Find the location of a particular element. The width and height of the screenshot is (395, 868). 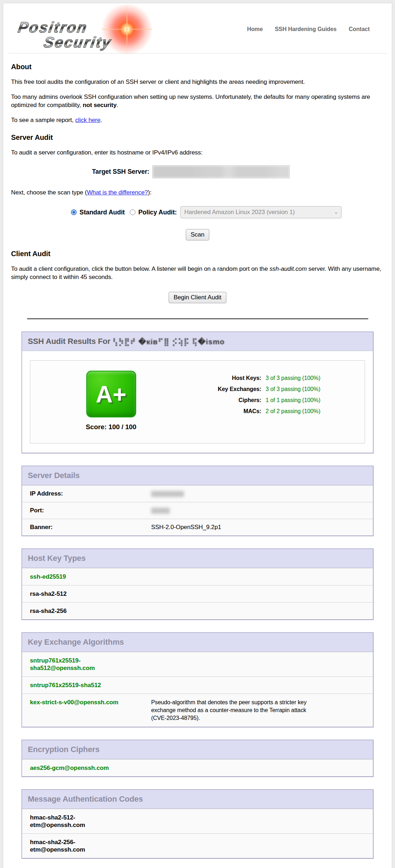

redacted-input-content is located at coordinates (221, 172).